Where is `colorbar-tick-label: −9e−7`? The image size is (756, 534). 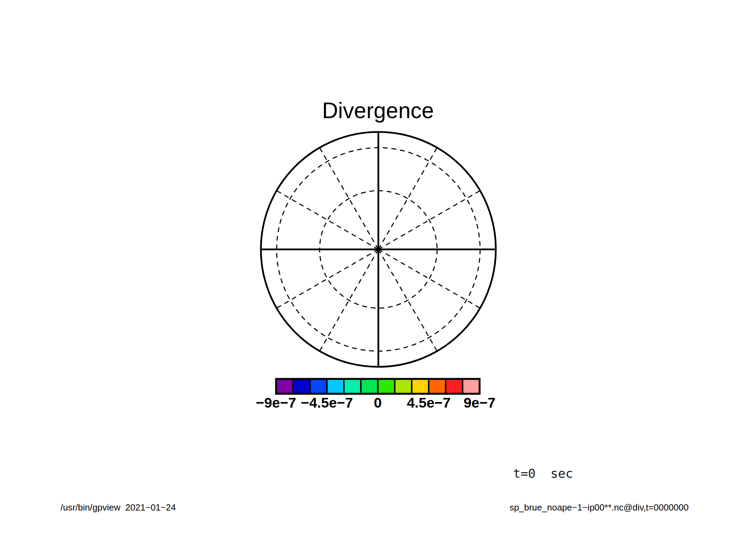 colorbar-tick-label: −9e−7 is located at coordinates (276, 403).